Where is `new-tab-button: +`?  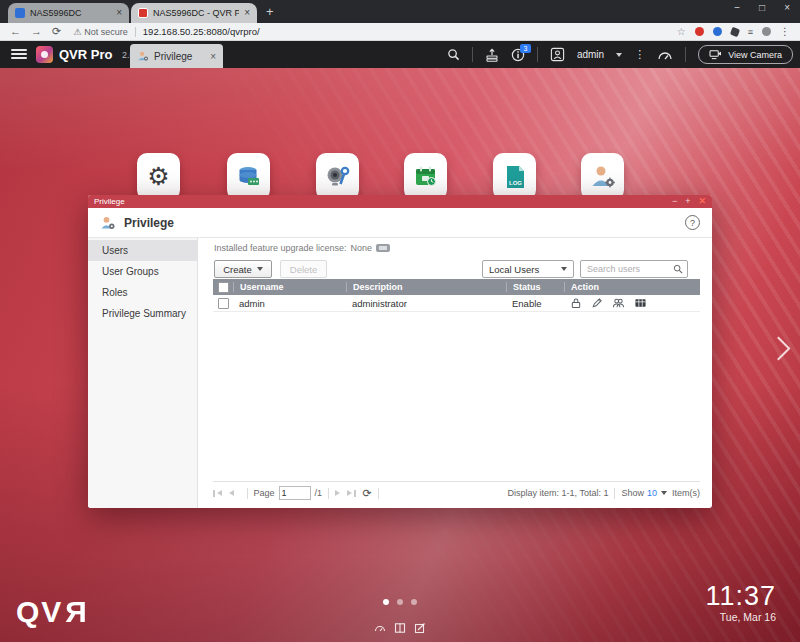
new-tab-button: + is located at coordinates (270, 12).